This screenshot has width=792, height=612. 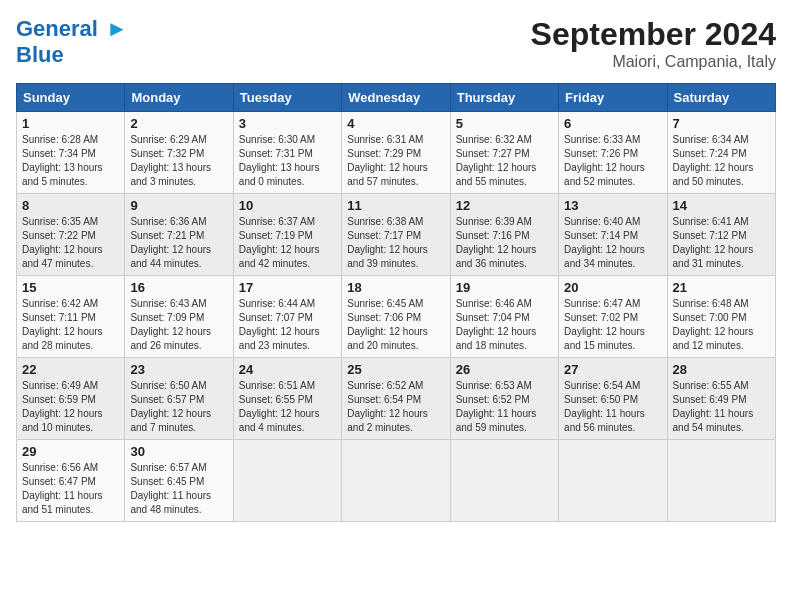 I want to click on calendar-cell: 3Sunrise: 6:30 AMSunset: 7:31 PMDaylight…, so click(x=287, y=153).